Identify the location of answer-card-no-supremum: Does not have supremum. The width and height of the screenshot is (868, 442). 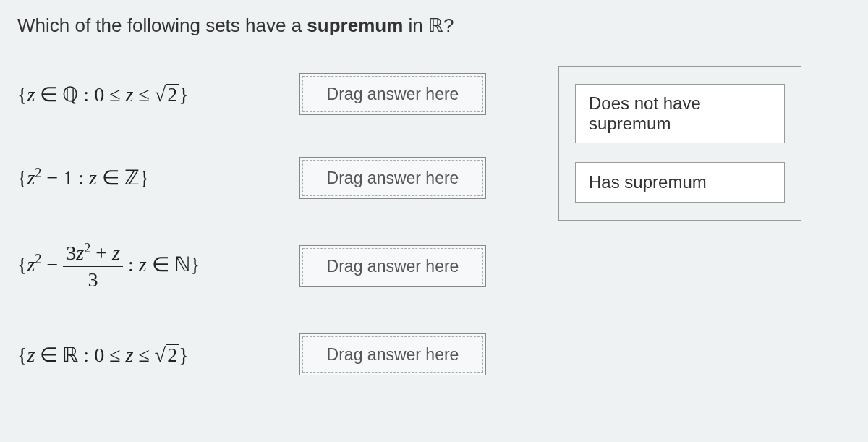
(680, 114).